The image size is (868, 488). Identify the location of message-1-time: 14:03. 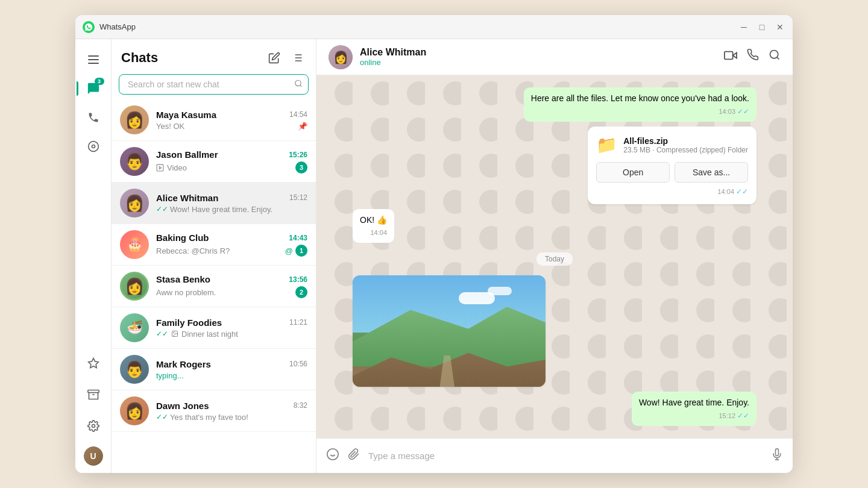
(727, 112).